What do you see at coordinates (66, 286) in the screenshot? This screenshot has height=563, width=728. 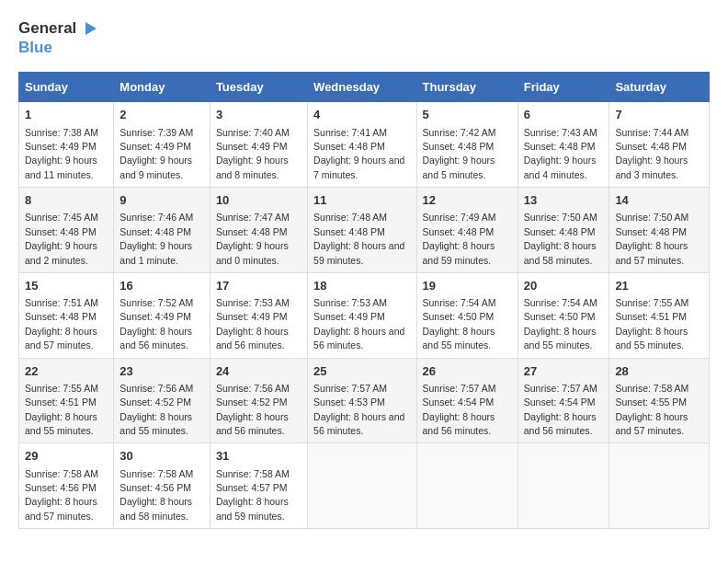 I see `day-number: 15` at bounding box center [66, 286].